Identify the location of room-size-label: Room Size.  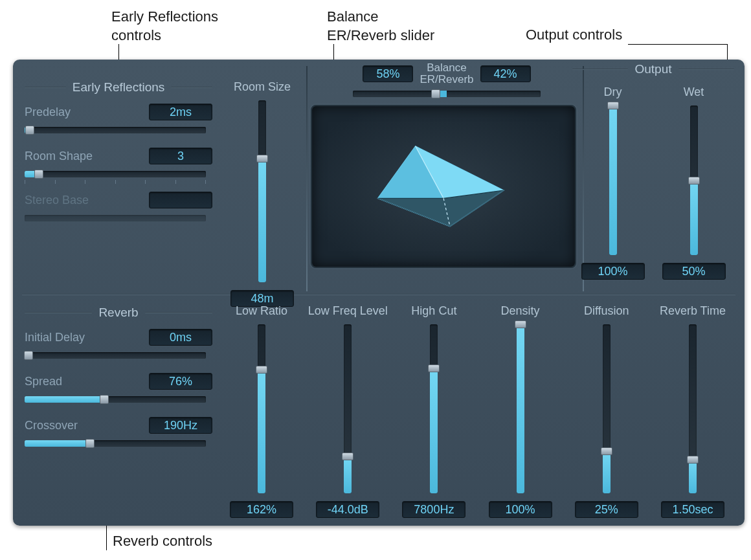
(262, 87).